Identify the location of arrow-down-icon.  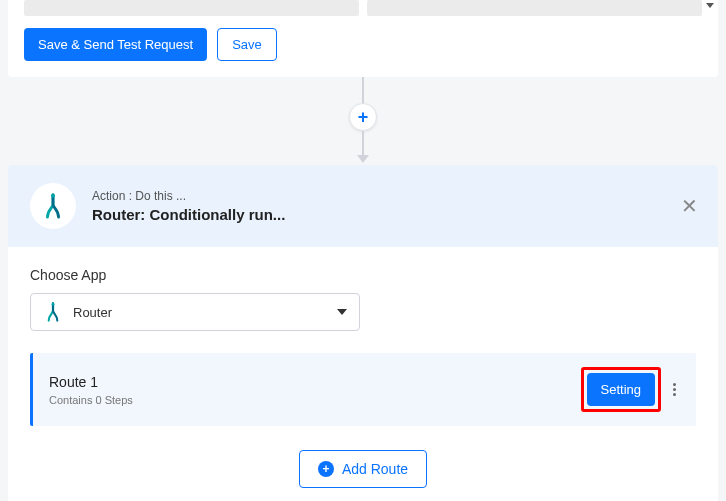
(363, 159).